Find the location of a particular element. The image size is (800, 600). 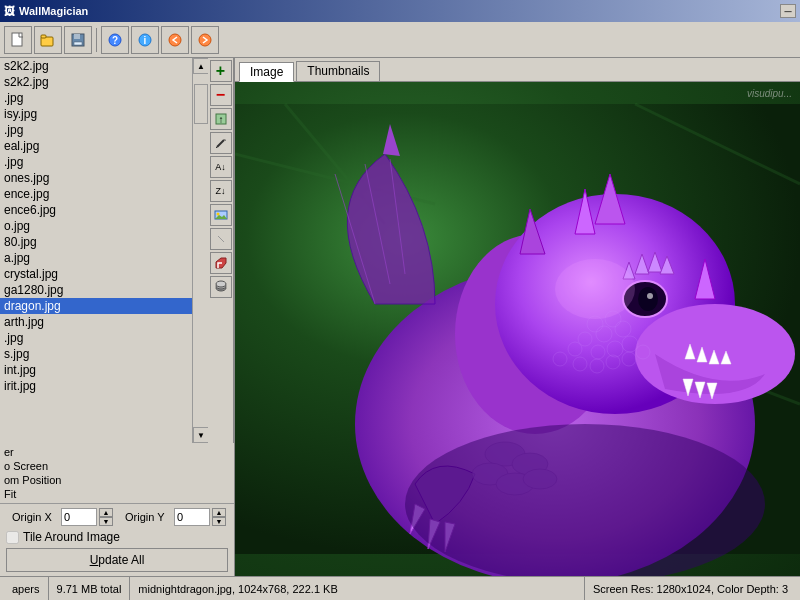

tab-thumbnails: Thumbnails is located at coordinates (338, 71).